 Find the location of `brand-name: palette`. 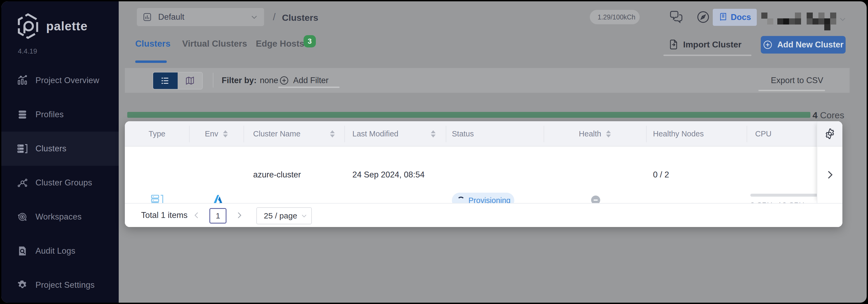

brand-name: palette is located at coordinates (67, 26).